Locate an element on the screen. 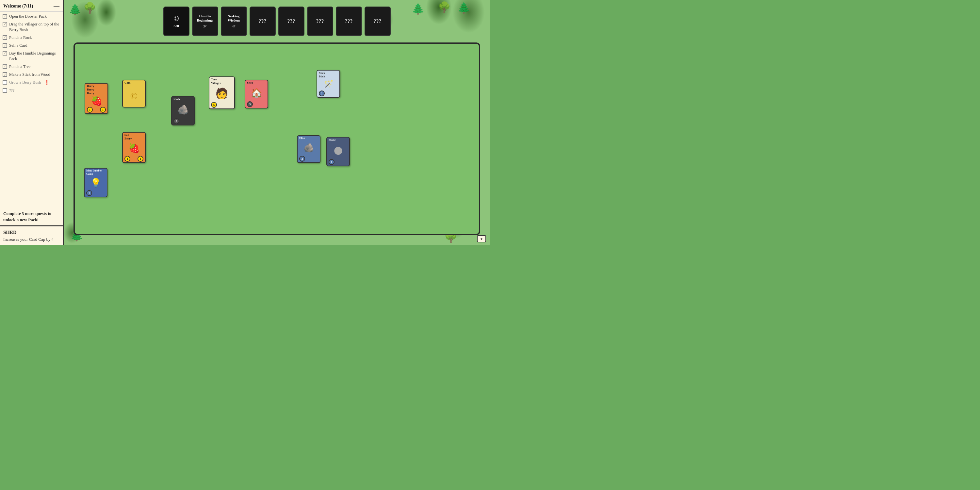 This screenshot has height=490, width=980. tree-card-footer: 5 is located at coordinates (222, 105).